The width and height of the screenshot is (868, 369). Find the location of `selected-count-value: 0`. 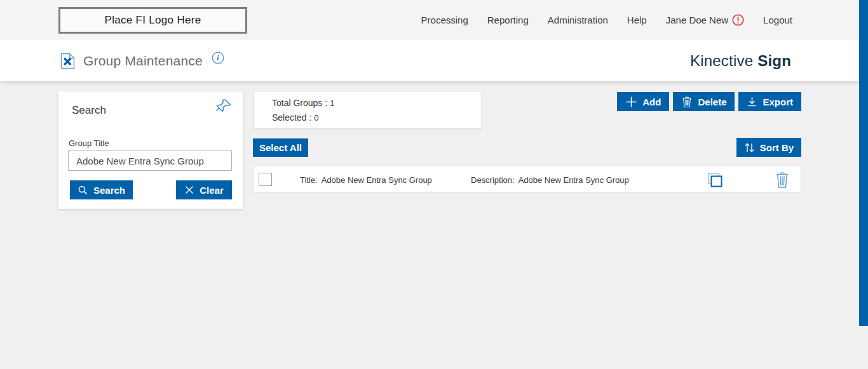

selected-count-value: 0 is located at coordinates (316, 118).